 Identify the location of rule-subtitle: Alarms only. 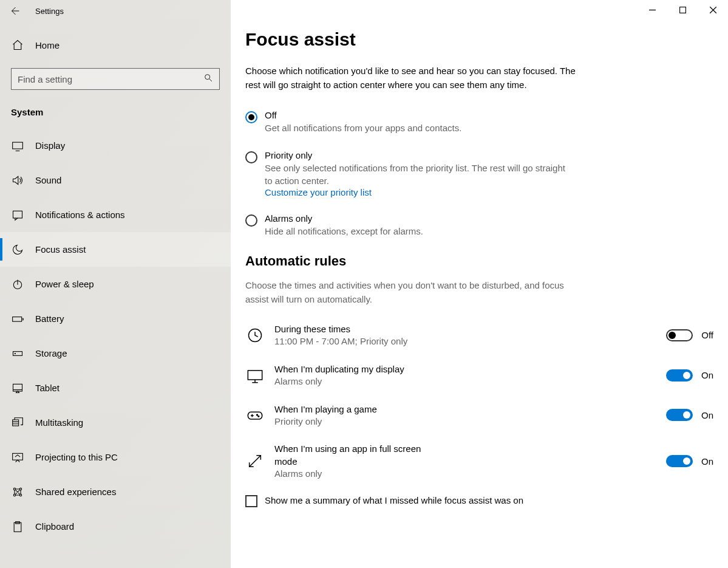
(465, 382).